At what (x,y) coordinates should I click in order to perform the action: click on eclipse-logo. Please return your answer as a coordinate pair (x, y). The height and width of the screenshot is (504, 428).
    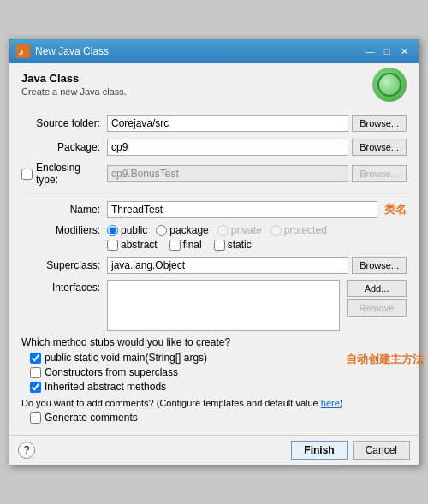
    Looking at the image, I should click on (389, 85).